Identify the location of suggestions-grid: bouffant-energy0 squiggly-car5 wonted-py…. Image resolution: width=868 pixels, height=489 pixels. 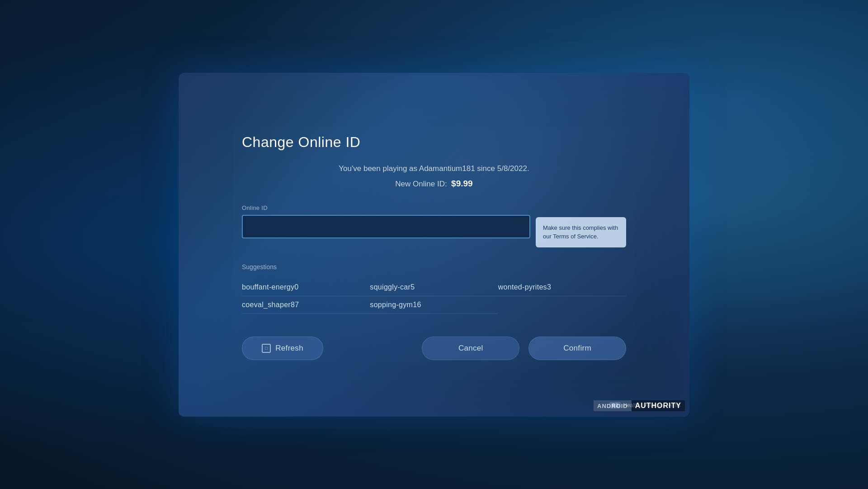
(434, 296).